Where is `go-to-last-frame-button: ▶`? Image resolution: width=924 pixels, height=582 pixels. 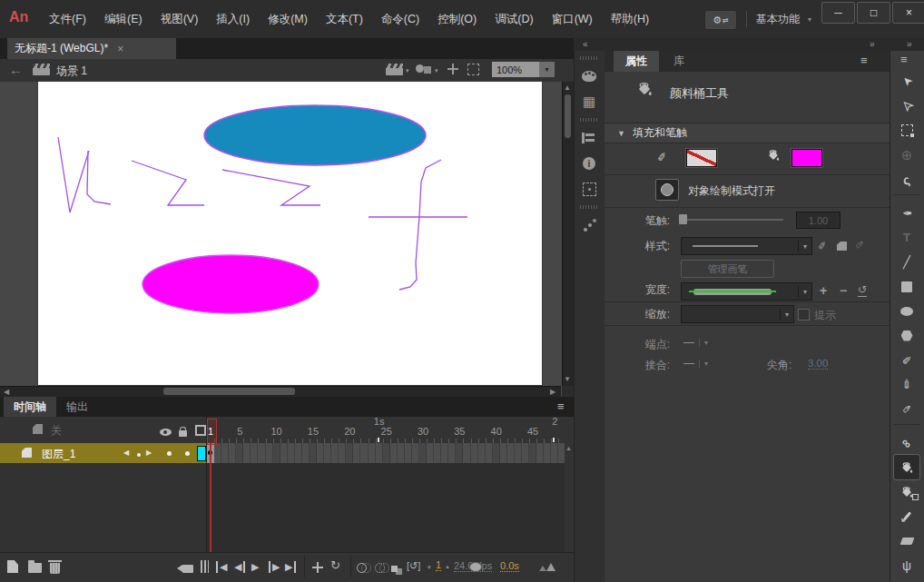 go-to-last-frame-button: ▶ is located at coordinates (290, 567).